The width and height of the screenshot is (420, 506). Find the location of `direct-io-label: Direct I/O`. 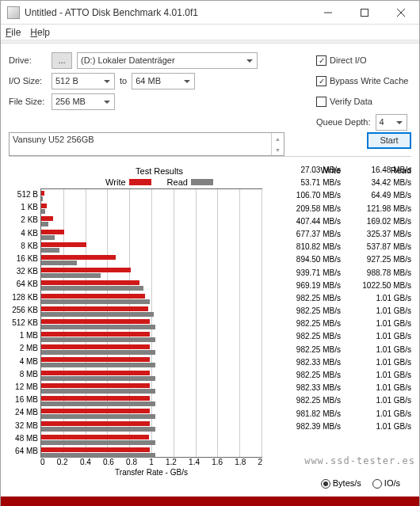

direct-io-label: Direct I/O is located at coordinates (348, 60).